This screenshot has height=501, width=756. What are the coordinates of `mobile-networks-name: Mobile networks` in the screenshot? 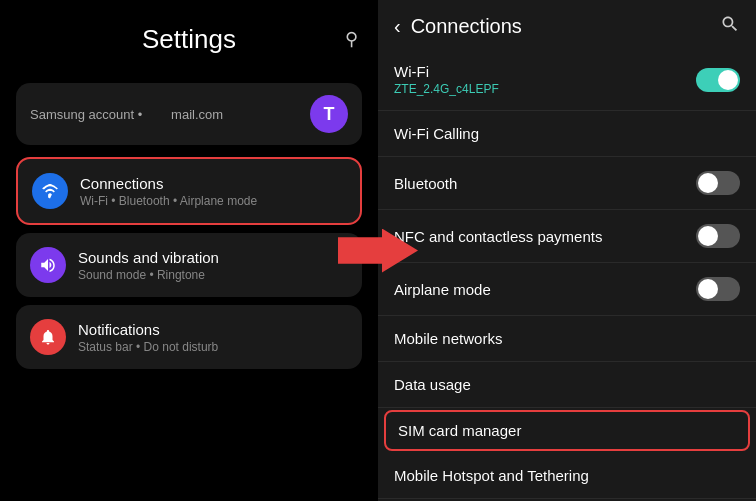 It's located at (448, 338).